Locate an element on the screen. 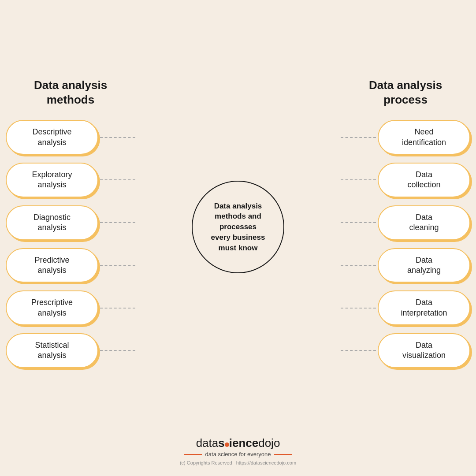 The height and width of the screenshot is (476, 476). data-visualization-pill: Datavisualization is located at coordinates (424, 351).